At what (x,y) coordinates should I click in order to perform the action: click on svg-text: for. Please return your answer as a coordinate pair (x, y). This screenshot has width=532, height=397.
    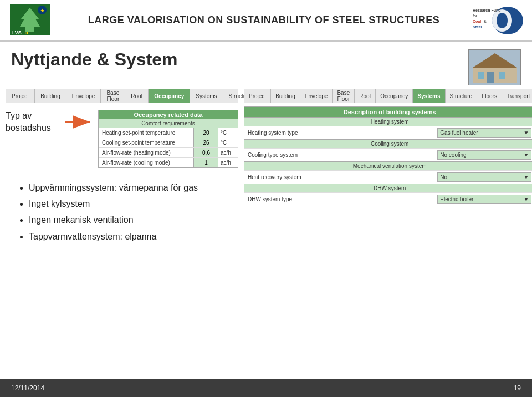
    Looking at the image, I should click on (475, 16).